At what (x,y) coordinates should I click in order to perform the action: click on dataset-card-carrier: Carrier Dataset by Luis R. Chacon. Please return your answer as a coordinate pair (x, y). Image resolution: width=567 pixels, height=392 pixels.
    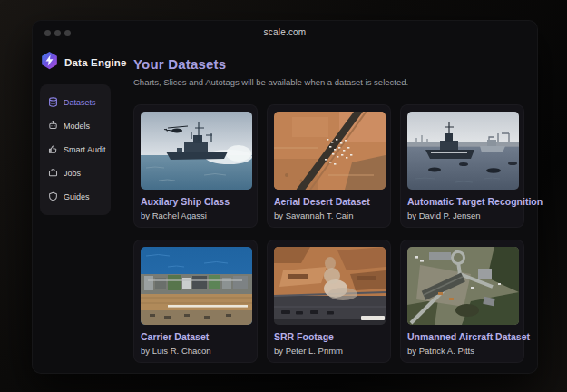
    Looking at the image, I should click on (196, 301).